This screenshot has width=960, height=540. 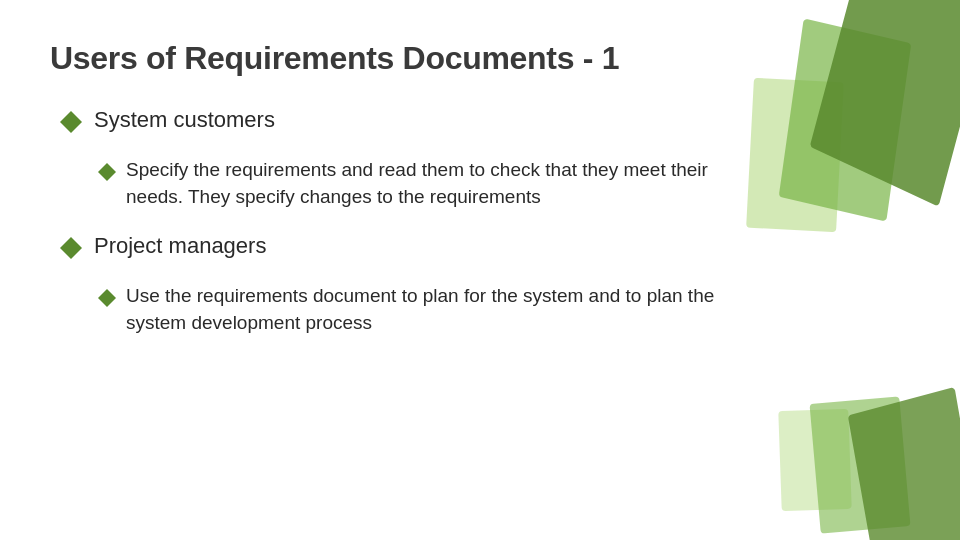 I want to click on deco-br-shape-dark, so click(x=904, y=464).